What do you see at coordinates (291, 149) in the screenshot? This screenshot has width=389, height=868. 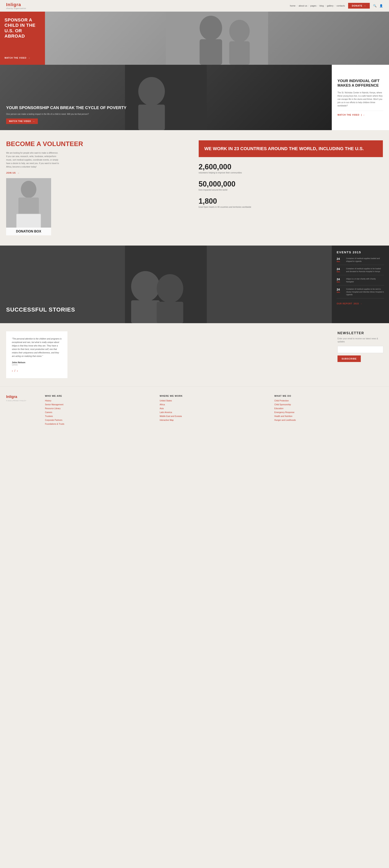 I see `countries-box: WE WORK IN 23 COUNTRIES AROUND THE WORLD…` at bounding box center [291, 149].